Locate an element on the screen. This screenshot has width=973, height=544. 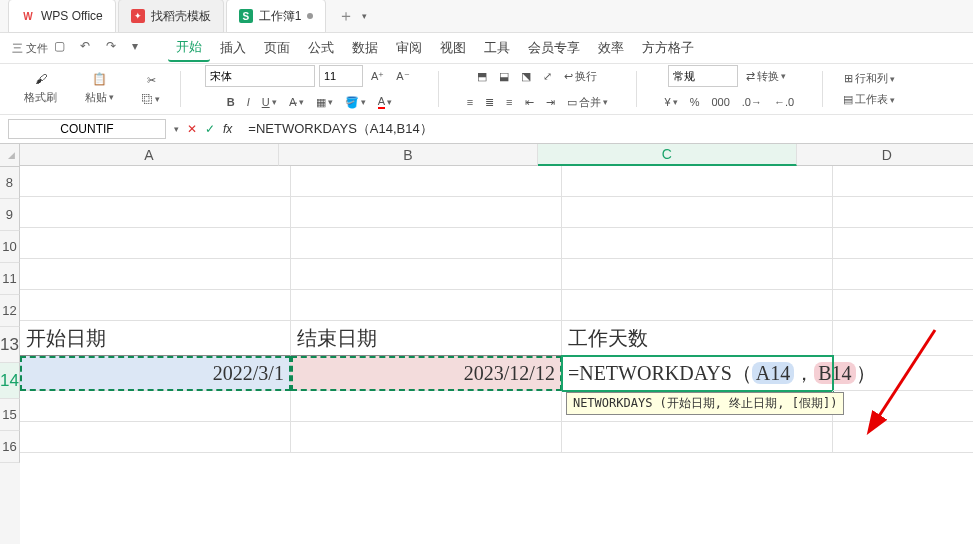
row-header: 13 is located at coordinates (10, 345).